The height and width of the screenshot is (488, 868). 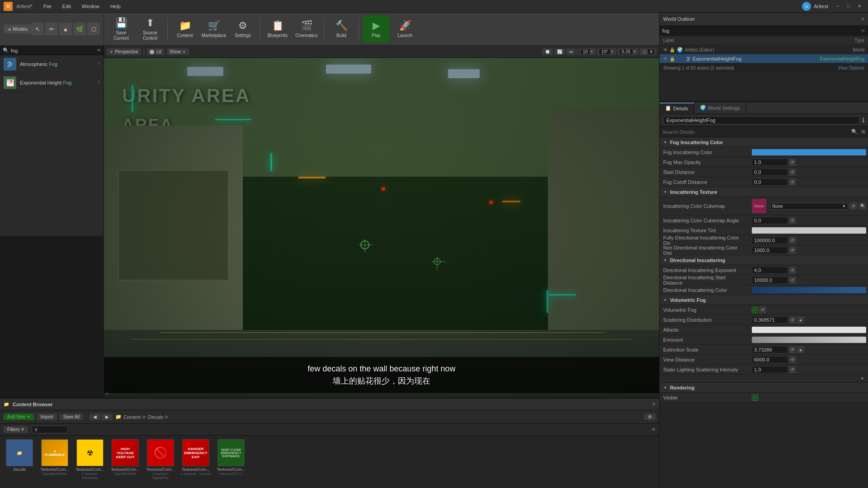 I want to click on modes-button: ◀ Modes, so click(x=17, y=29).